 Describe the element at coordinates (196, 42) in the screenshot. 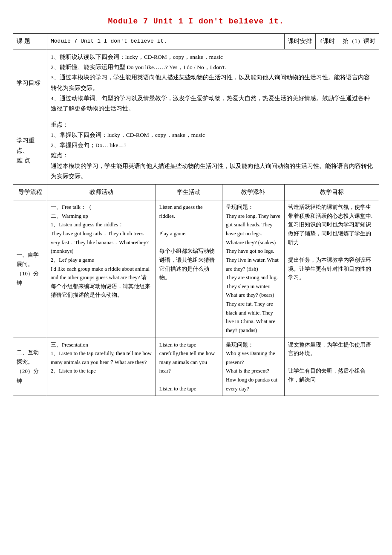

I see `header-row: 课 题 Module 7 Unit 1 I don't believe it. …` at that location.